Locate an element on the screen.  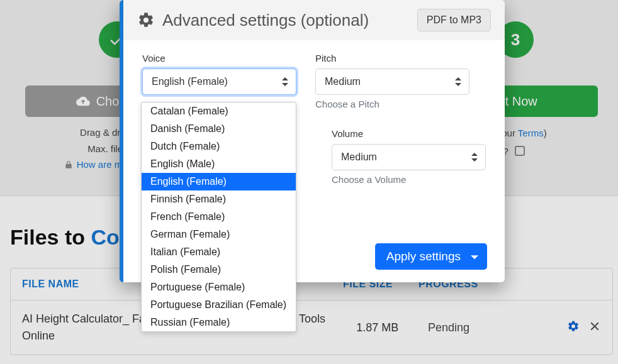
voice-option: Italian (Female) is located at coordinates (219, 252).